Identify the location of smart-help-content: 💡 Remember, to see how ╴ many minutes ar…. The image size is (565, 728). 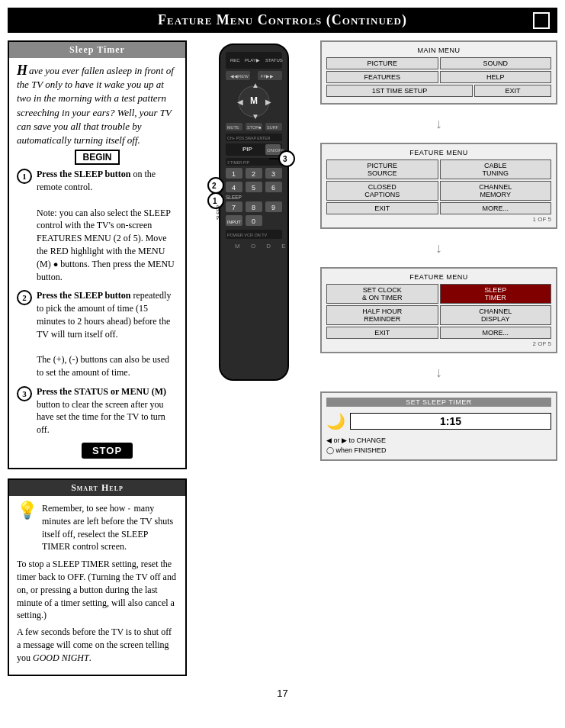
(98, 585).